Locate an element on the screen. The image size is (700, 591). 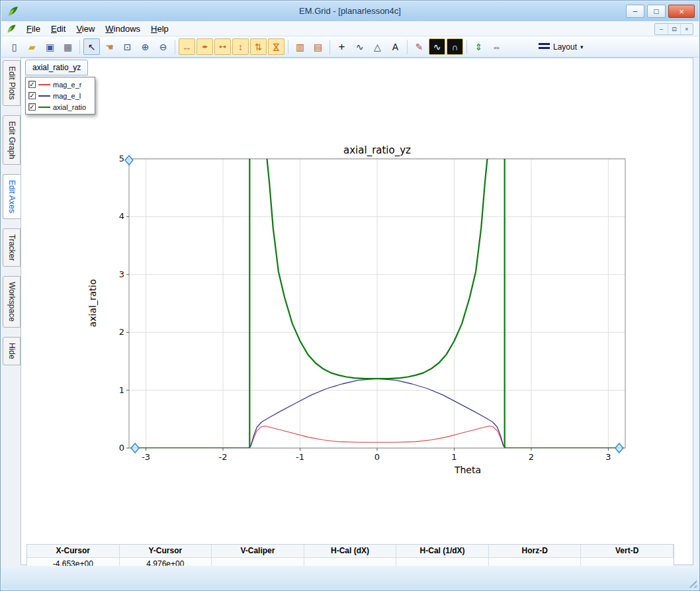
status-header-h-cal-1-dx-: H-Cal (1/dX) is located at coordinates (443, 551).